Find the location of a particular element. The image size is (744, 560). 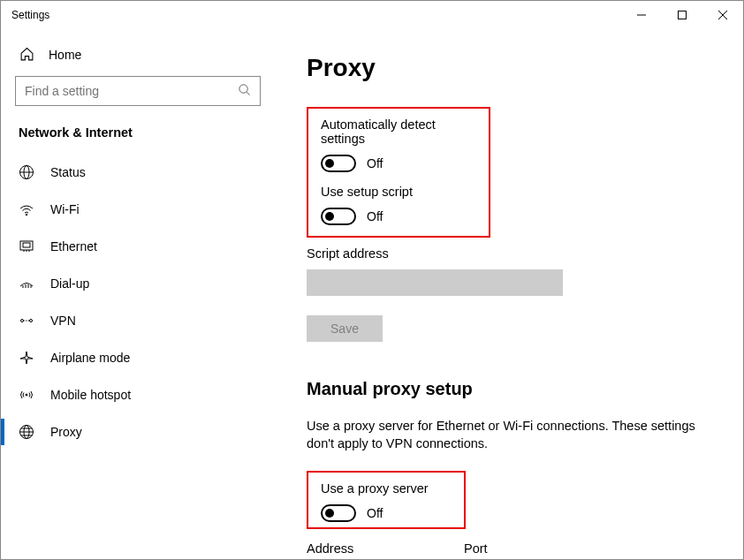

sidebar-item-wifi: Wi-Fi is located at coordinates (138, 209).